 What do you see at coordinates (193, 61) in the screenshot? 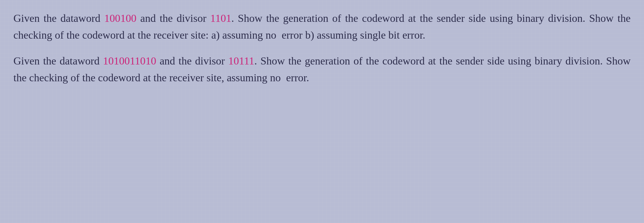
I see `p2-text-2: and the divisor` at bounding box center [193, 61].